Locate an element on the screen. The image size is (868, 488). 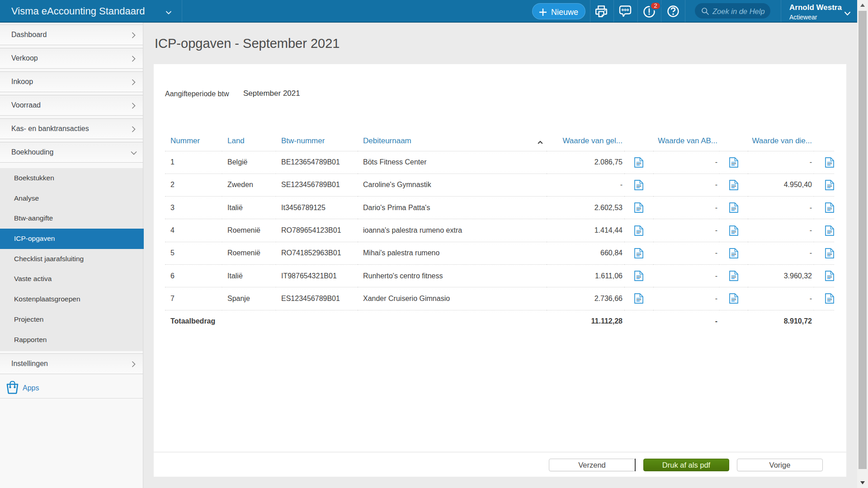
submenu-item-analyse: Analyse is located at coordinates (71, 199).